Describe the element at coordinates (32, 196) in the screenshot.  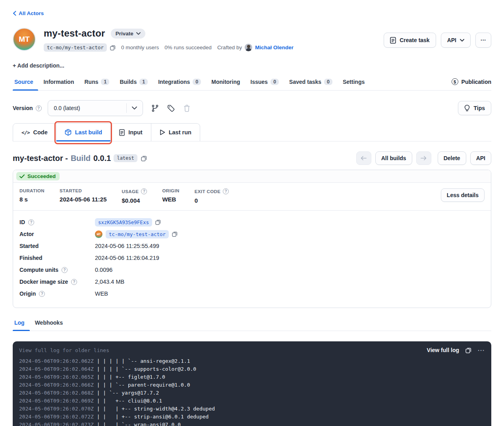
I see `stat-duration: DURATION 8 s` at that location.